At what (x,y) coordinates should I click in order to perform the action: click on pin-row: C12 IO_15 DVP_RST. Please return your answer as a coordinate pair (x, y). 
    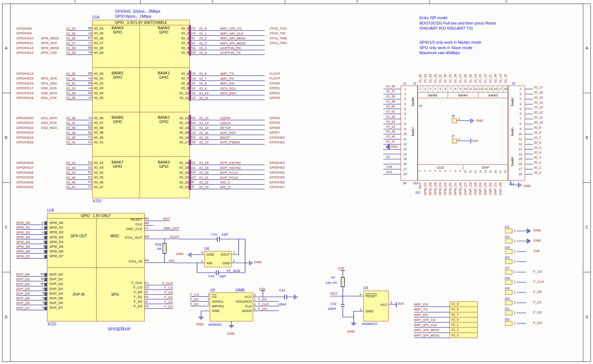
    Looking at the image, I should click on (227, 132).